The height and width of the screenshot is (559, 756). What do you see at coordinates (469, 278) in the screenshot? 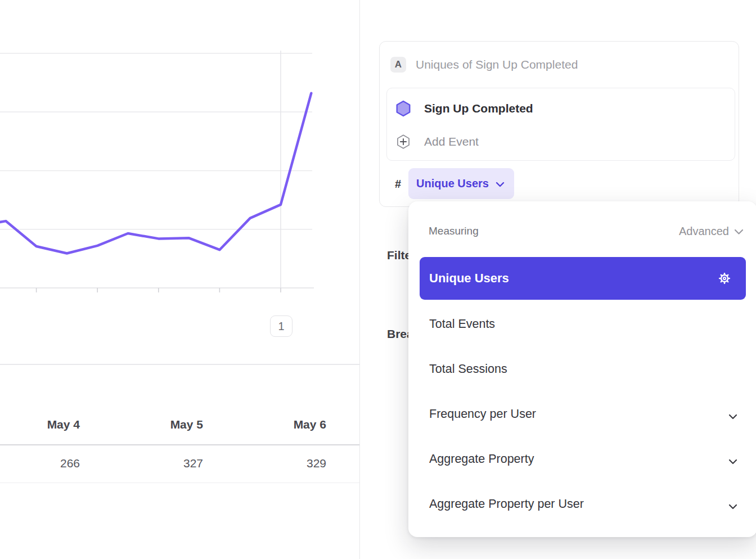
I see `menu-item-label: Unique Users` at bounding box center [469, 278].